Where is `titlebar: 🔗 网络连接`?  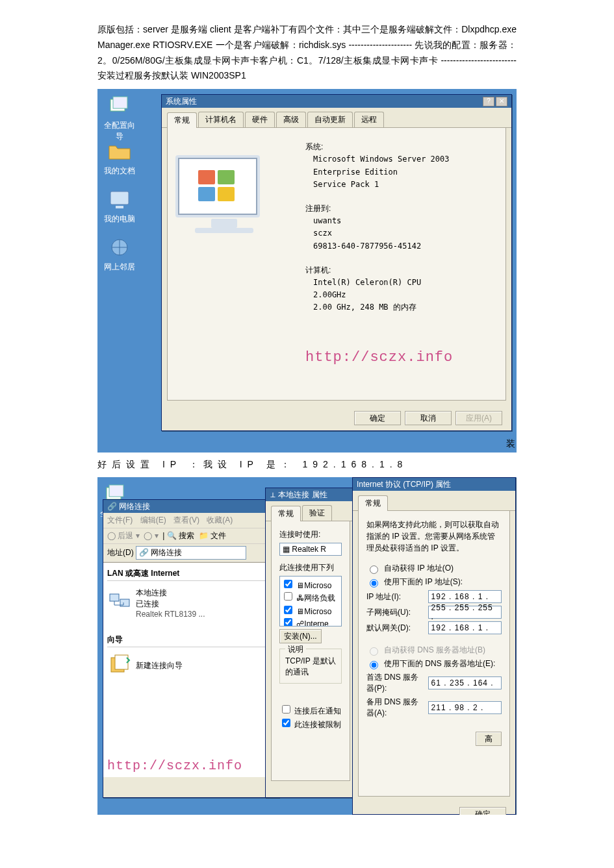 titlebar: 🔗 网络连接 is located at coordinates (191, 506).